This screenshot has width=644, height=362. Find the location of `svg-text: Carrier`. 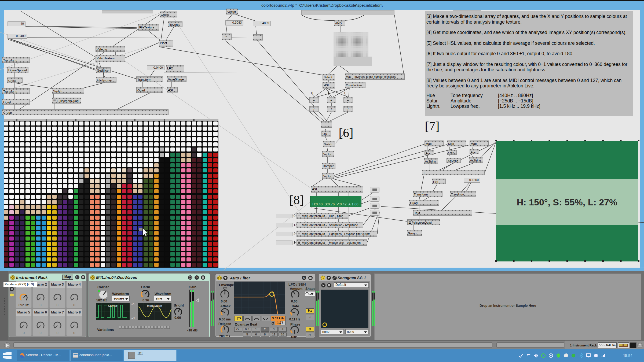

svg-text: Carrier is located at coordinates (113, 306).